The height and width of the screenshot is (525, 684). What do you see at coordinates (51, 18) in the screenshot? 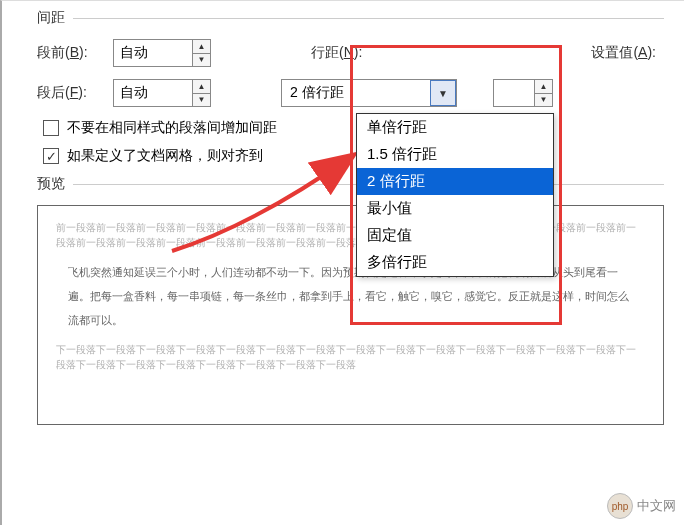
I see `spacing-title: 间距` at bounding box center [51, 18].